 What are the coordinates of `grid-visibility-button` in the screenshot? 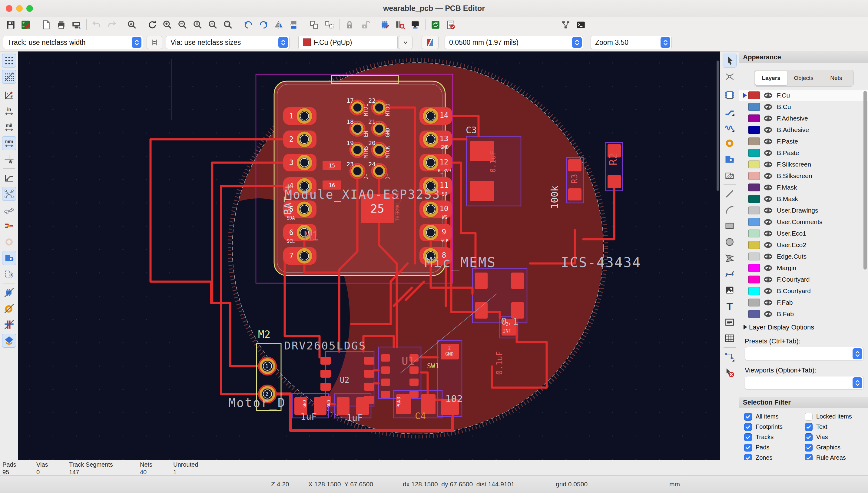 It's located at (9, 60).